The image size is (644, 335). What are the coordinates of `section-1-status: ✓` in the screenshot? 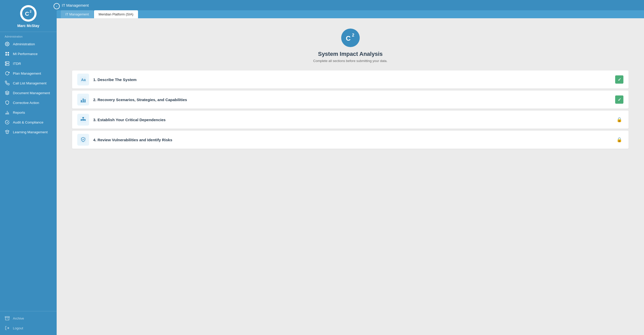 It's located at (619, 80).